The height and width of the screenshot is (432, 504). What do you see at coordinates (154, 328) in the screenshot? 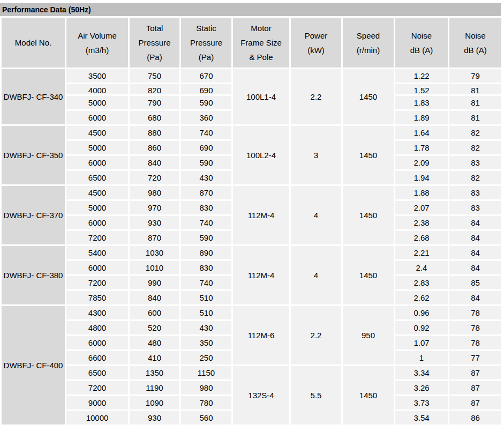
I see `cell-total-pressure: 520` at bounding box center [154, 328].